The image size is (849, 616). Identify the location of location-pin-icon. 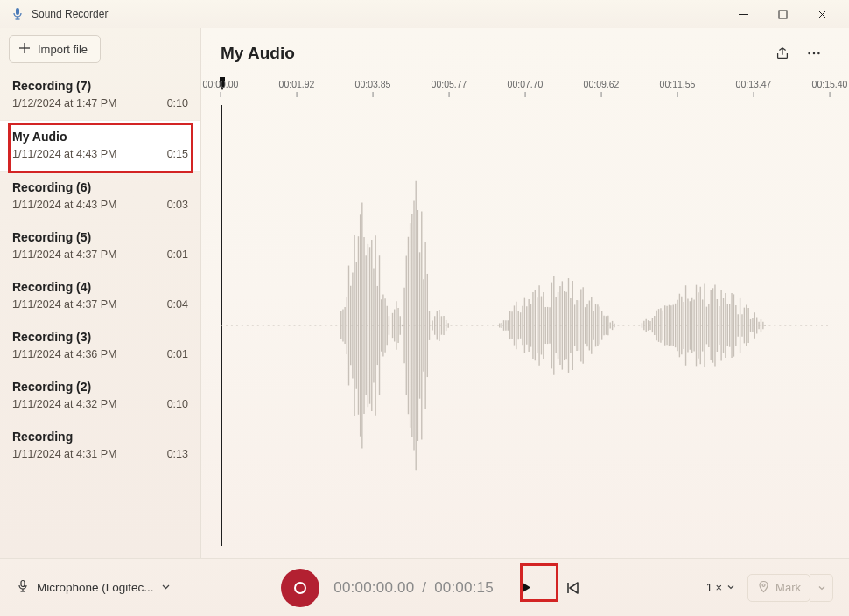
(763, 588).